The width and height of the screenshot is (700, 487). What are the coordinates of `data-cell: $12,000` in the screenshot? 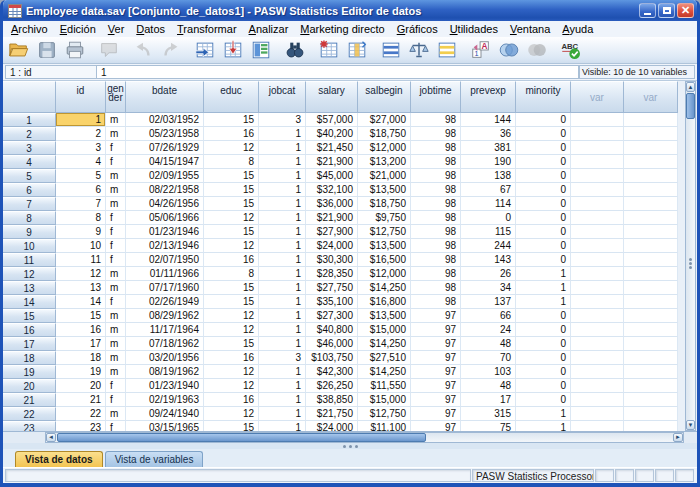 It's located at (384, 274).